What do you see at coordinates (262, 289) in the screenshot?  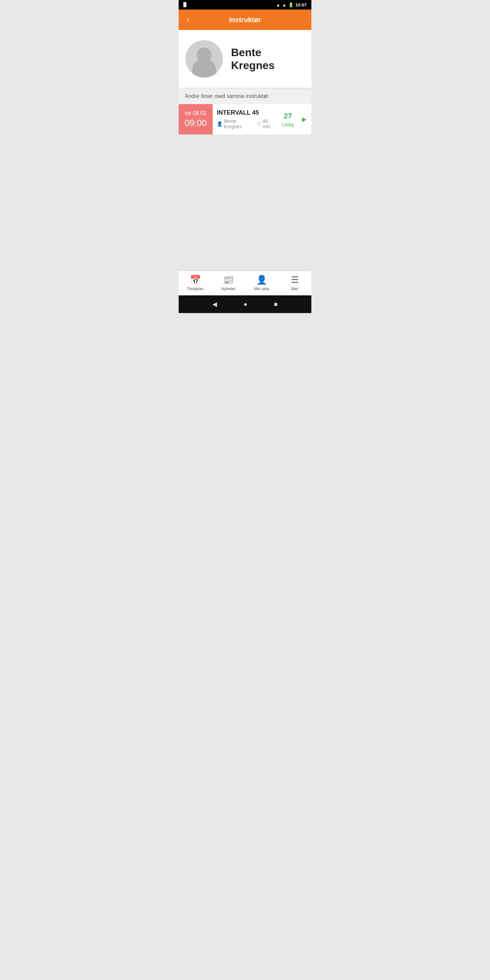 I see `nav-label-min-side: Min side` at bounding box center [262, 289].